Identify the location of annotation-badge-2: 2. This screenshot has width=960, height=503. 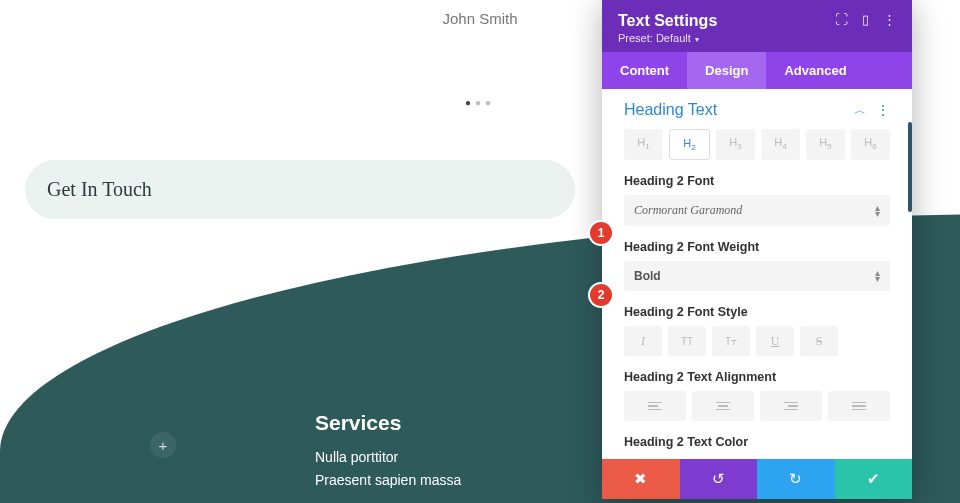
(601, 295).